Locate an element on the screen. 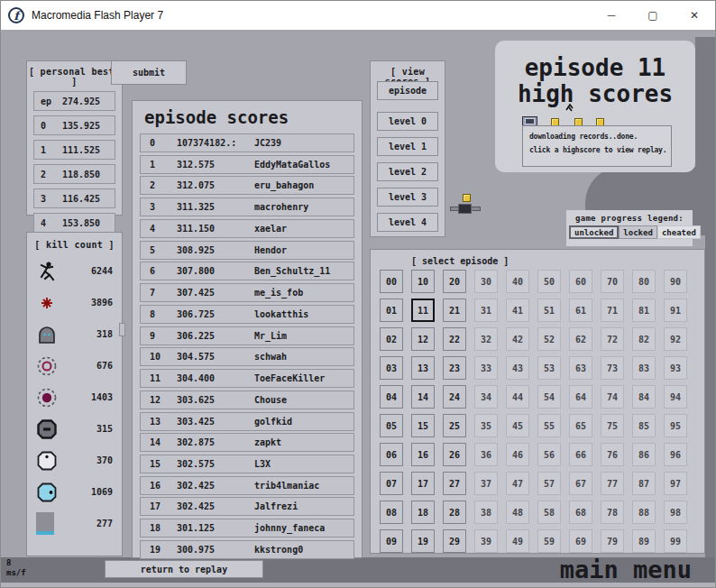 Image resolution: width=716 pixels, height=588 pixels. episode-cell-94: 94 is located at coordinates (675, 397).